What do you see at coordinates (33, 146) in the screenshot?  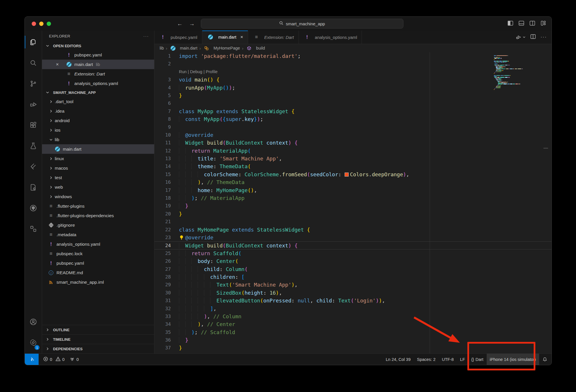 I see `activity-testing-icon` at bounding box center [33, 146].